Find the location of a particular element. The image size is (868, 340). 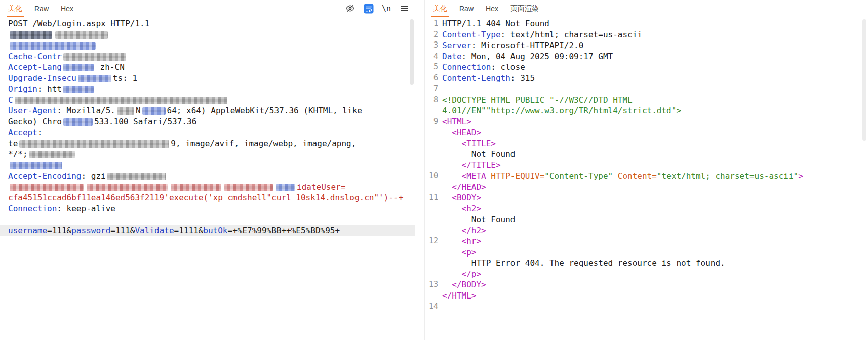

code-line: Accept-Lang zh-CN is located at coordinates (208, 67).